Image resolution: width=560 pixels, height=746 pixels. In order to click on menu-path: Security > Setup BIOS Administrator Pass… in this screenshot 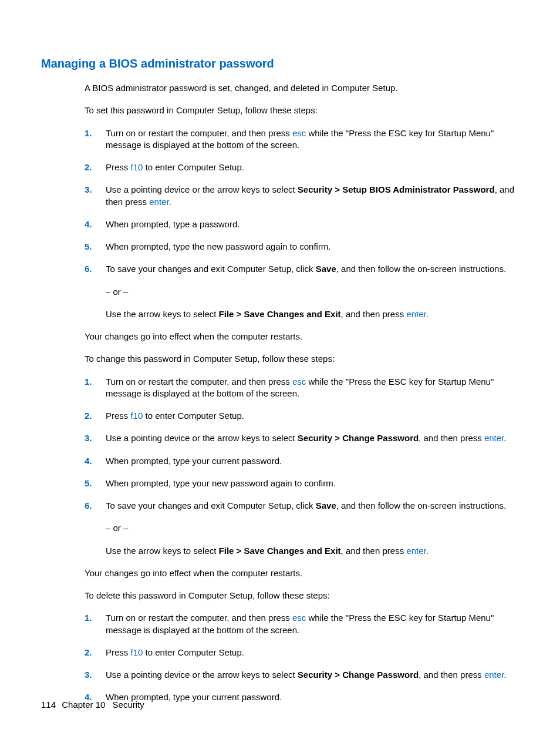, I will do `click(396, 189)`.